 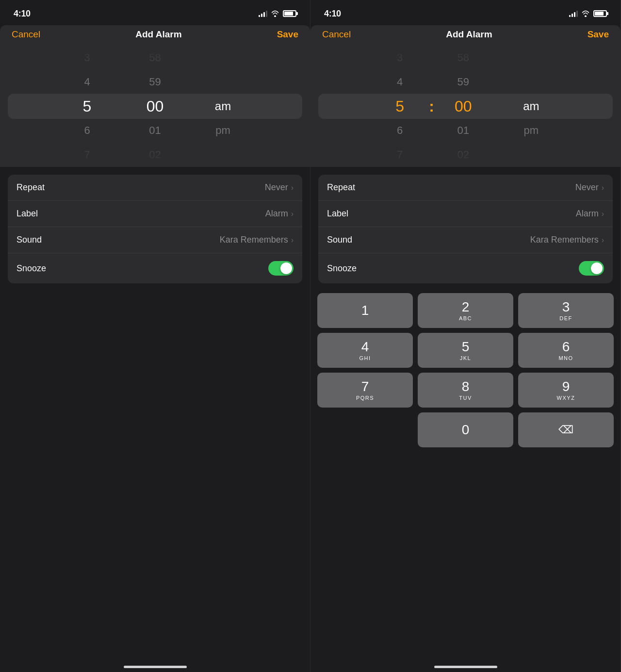 I want to click on settings-group-1: Repeat Never › Label Alarm › Sound Kara …, so click(x=155, y=229).